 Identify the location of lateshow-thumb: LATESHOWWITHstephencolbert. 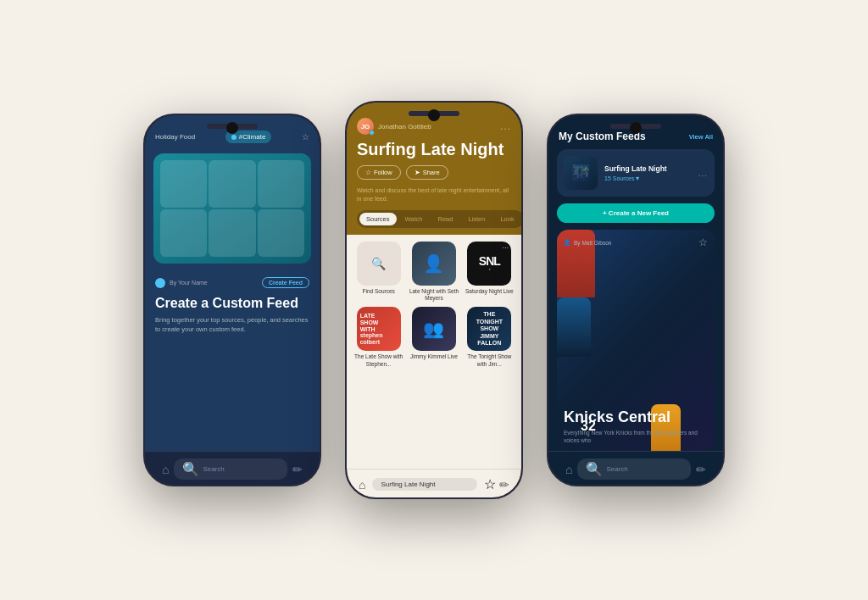
(379, 329).